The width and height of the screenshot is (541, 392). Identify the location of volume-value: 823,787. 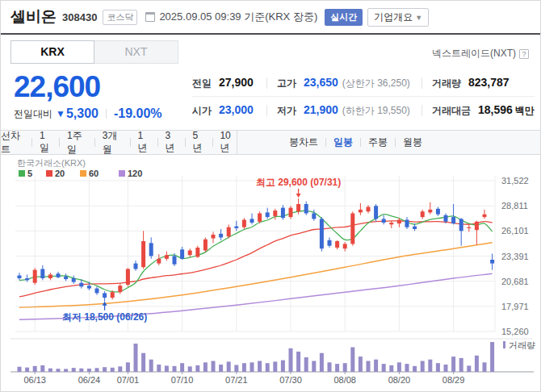
(489, 82).